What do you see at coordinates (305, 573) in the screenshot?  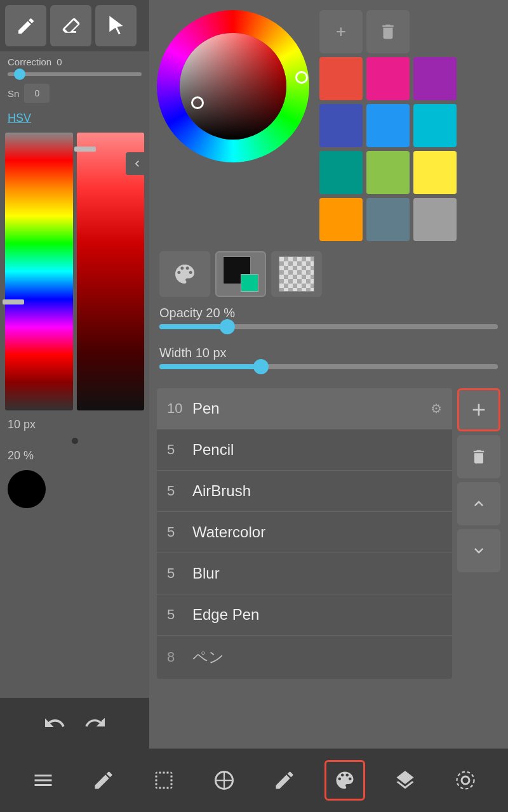 I see `brush-item-blur: 5 Blur` at bounding box center [305, 573].